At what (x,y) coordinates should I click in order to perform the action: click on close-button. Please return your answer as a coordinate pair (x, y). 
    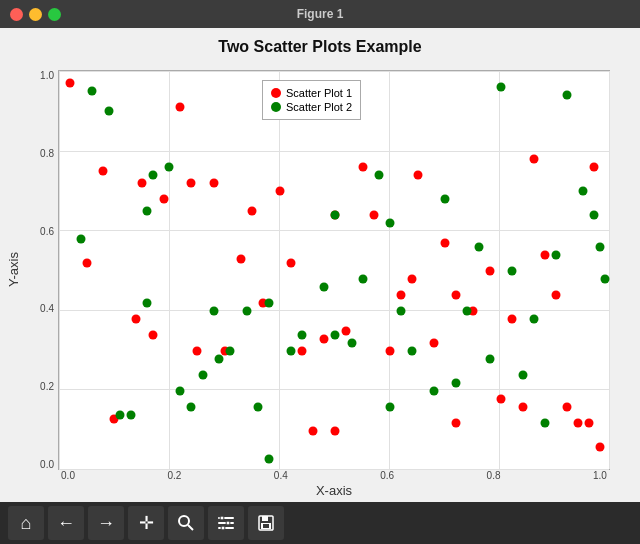
    Looking at the image, I should click on (16, 14).